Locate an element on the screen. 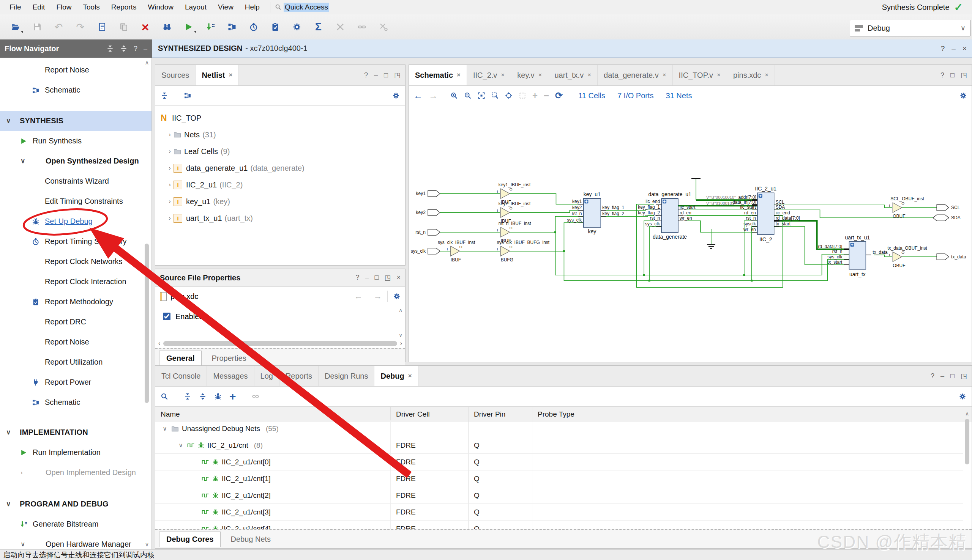 This screenshot has height=560, width=972. timing-button is located at coordinates (254, 27).